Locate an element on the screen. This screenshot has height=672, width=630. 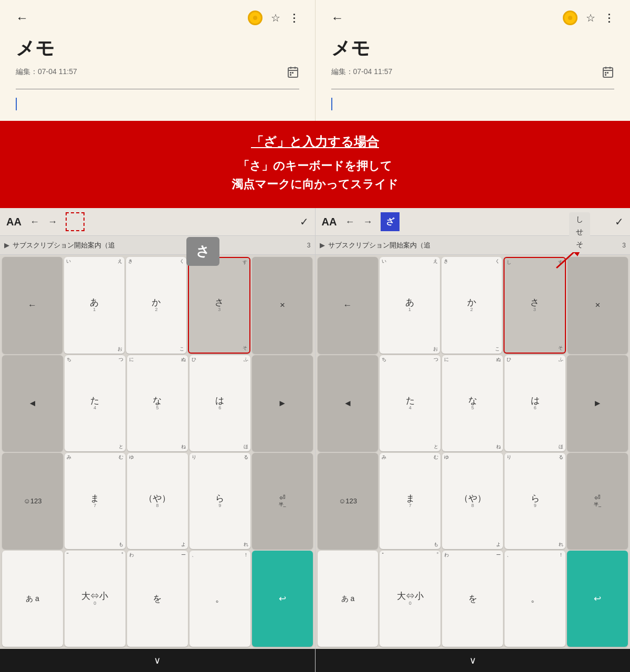
left-suggestion-bar: ▶ サブスクリプション開始案内（追 3 is located at coordinates (158, 245).